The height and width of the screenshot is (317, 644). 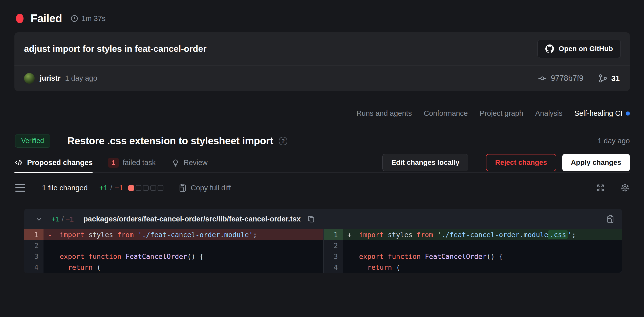 What do you see at coordinates (625, 188) in the screenshot?
I see `gear-icon` at bounding box center [625, 188].